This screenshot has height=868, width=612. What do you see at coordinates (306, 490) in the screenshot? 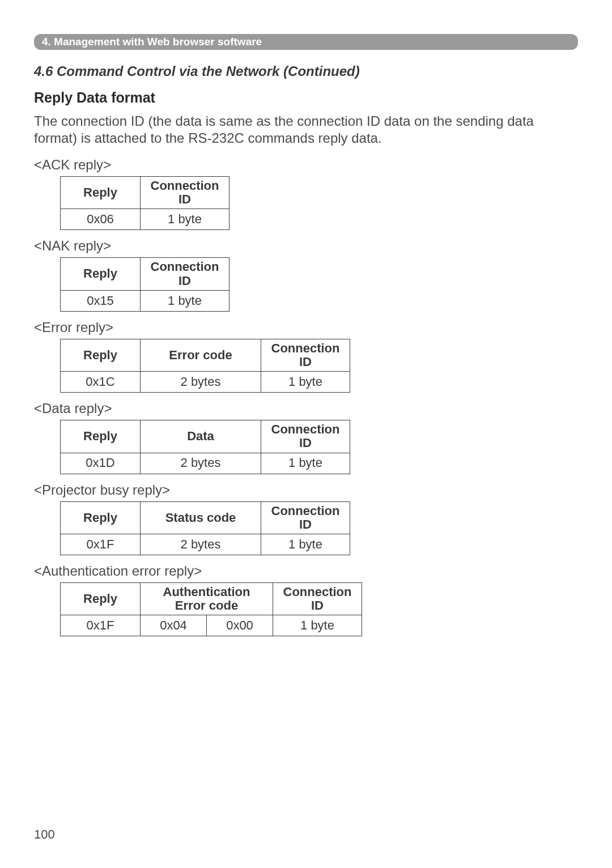
I see `busy-reply-label: <Projector busy reply>` at bounding box center [306, 490].